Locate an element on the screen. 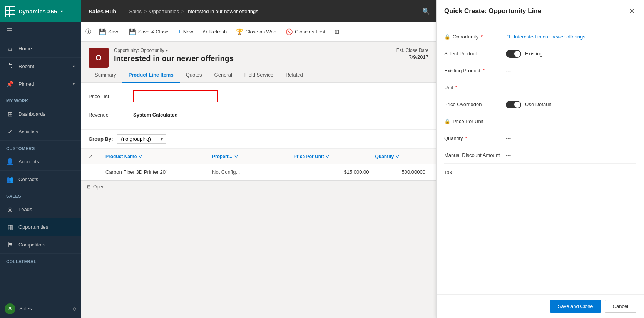  competitors-icon: ⚑ is located at coordinates (10, 245).